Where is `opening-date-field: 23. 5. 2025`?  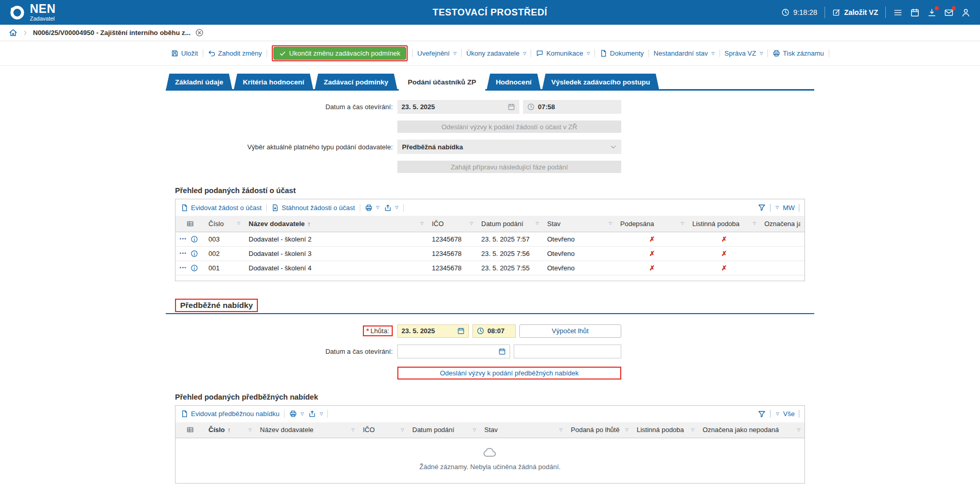 opening-date-field: 23. 5. 2025 is located at coordinates (458, 107).